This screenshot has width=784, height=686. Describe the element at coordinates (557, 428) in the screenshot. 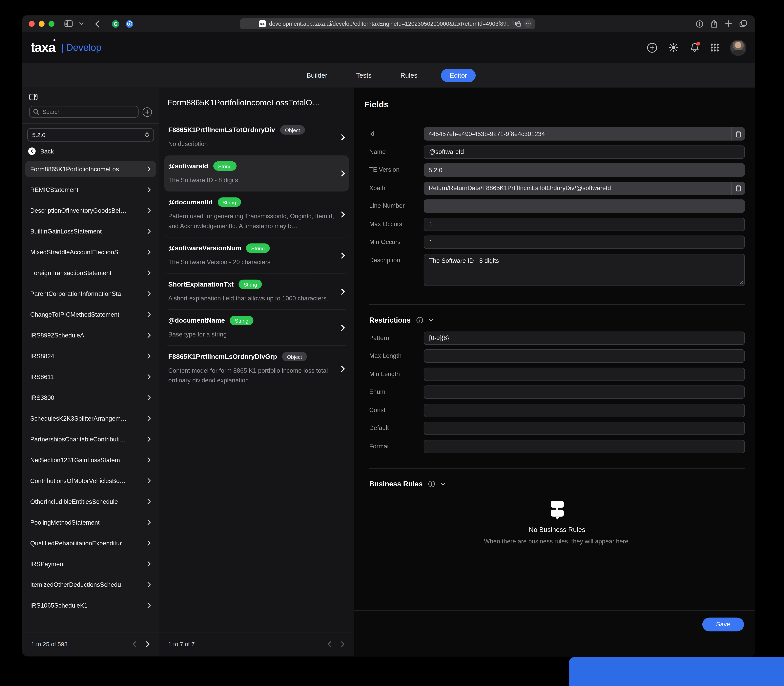

I see `restriction-row-default: Default` at that location.